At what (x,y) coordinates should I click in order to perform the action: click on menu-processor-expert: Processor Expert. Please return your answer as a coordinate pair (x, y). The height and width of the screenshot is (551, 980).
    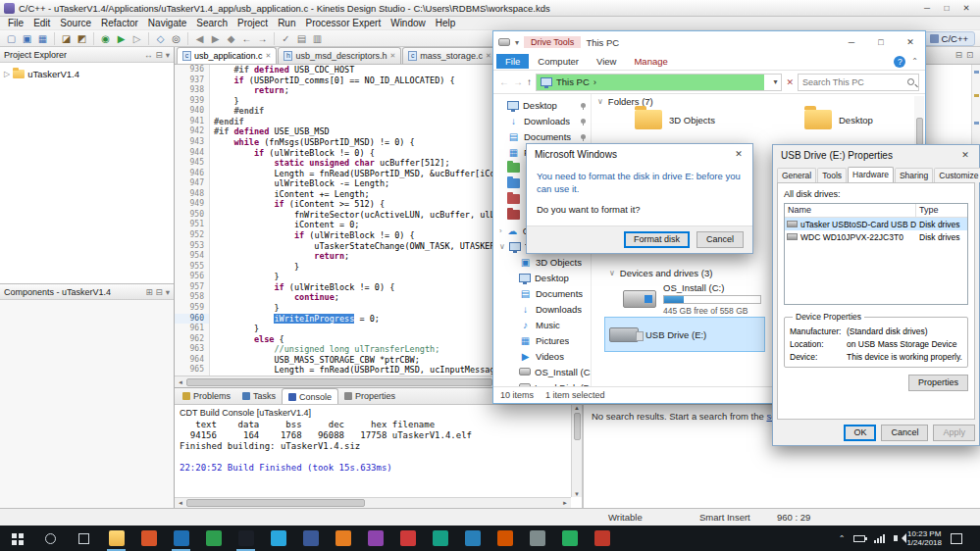
    Looking at the image, I should click on (343, 24).